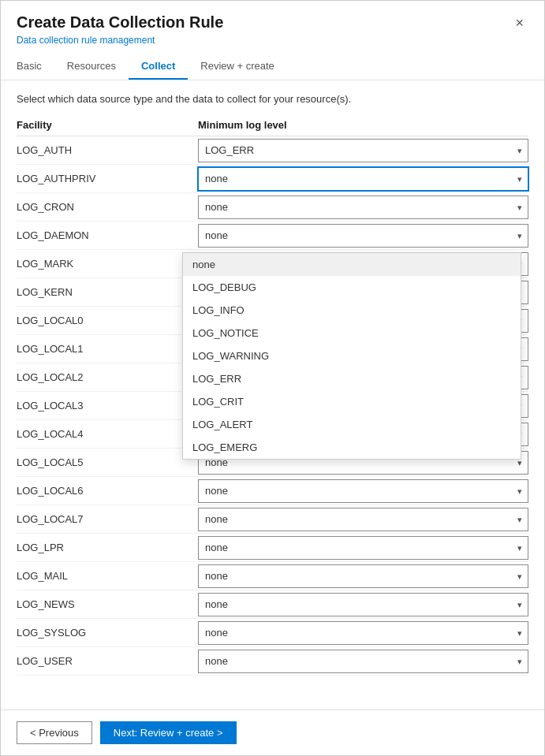  Describe the element at coordinates (107, 462) in the screenshot. I see `facility-name: LOG_LOCAL5` at that location.